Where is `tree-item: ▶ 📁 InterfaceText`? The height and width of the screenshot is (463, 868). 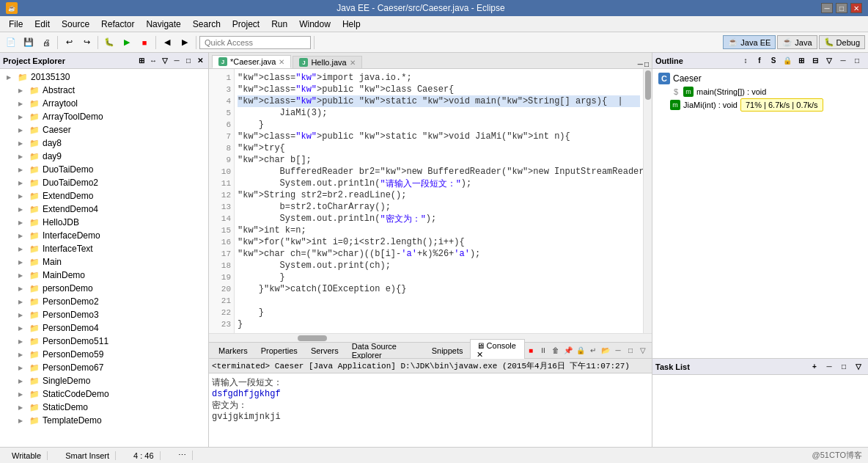
tree-item: ▶ 📁 InterfaceText is located at coordinates (104, 249).